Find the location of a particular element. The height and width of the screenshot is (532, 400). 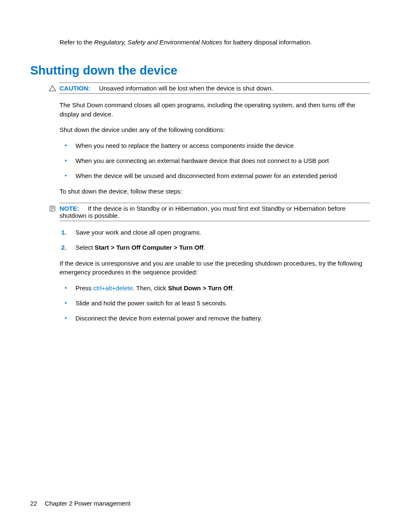

list-item: 2. Select Start > Turn Off Computer > Tu… is located at coordinates (215, 248).